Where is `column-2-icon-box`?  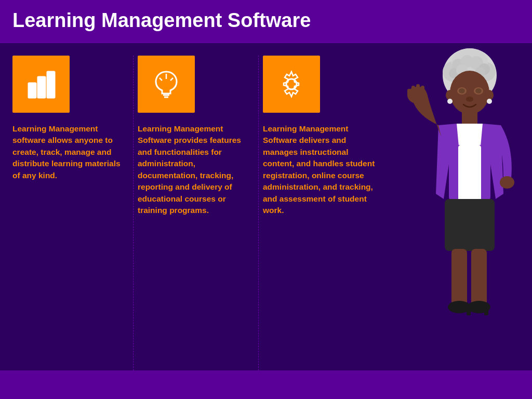
column-2-icon-box is located at coordinates (166, 84).